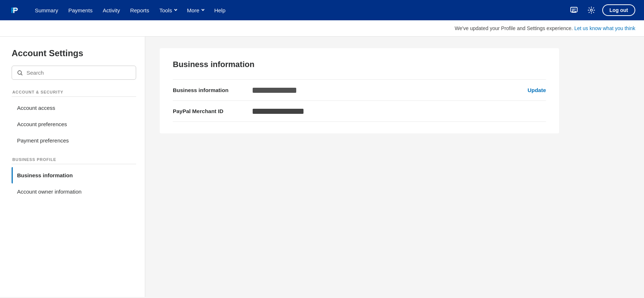 This screenshot has width=644, height=298. Describe the element at coordinates (81, 10) in the screenshot. I see `nav-payments: Payments` at that location.